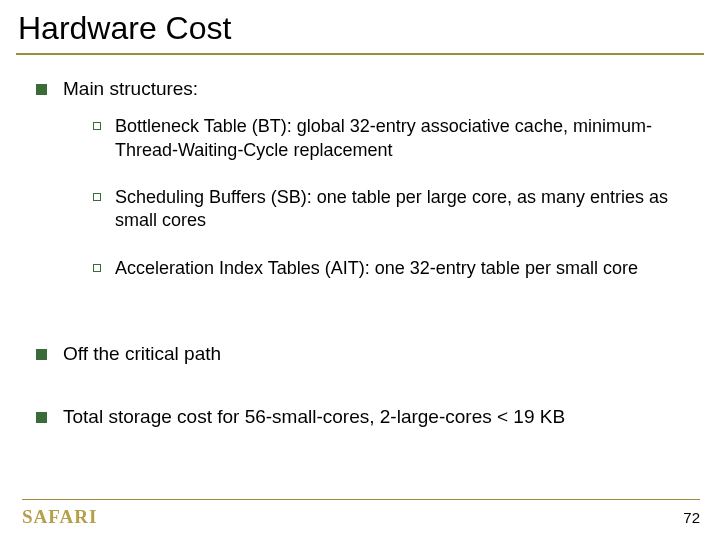 This screenshot has height=540, width=720. What do you see at coordinates (394, 138) in the screenshot?
I see `sub-bullet-bt: Bottleneck Table (BT): global 32-entry a…` at bounding box center [394, 138].